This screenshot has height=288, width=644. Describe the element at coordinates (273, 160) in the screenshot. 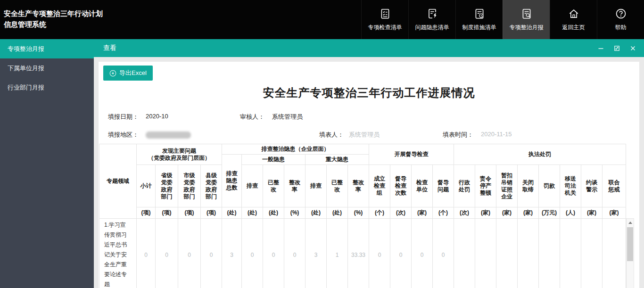

I see `table-header-cell: 一般隐患` at that location.